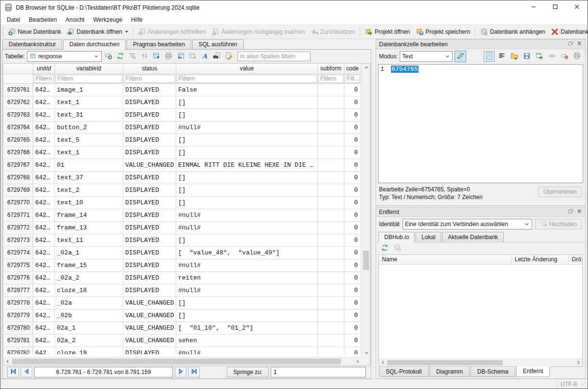  I want to click on cell-status: VALUE_CHANGED, so click(150, 165).